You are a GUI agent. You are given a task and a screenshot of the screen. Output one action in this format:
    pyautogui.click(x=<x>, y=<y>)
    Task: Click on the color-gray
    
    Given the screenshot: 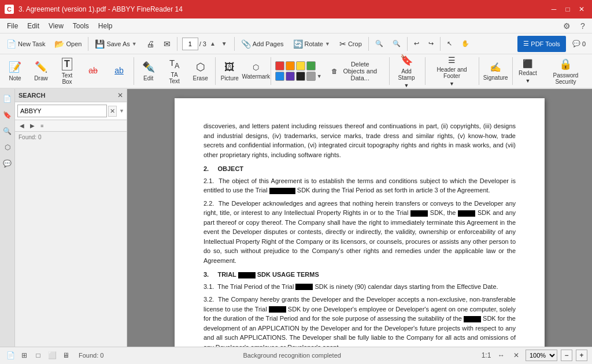 What is the action you would take?
    pyautogui.click(x=311, y=76)
    